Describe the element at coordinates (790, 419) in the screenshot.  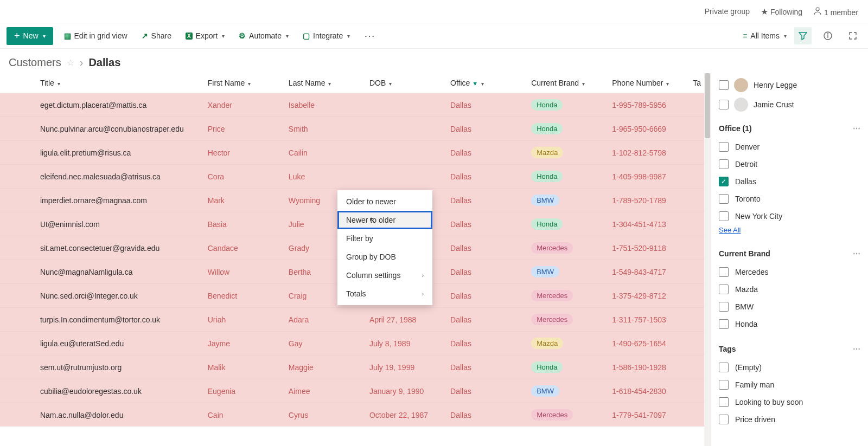
I see `filter-option: Price driven` at that location.